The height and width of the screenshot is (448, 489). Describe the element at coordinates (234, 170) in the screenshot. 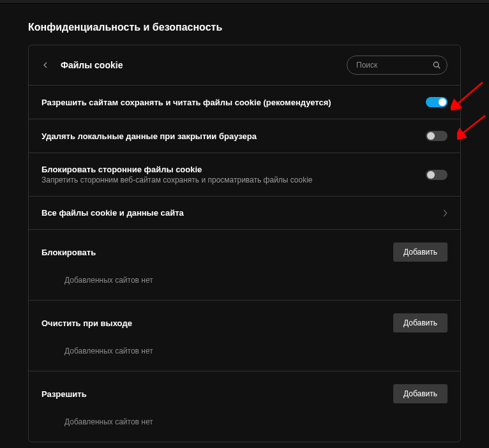

I see `block-third-party-label: Блокировать сторонние файлы cookie` at that location.